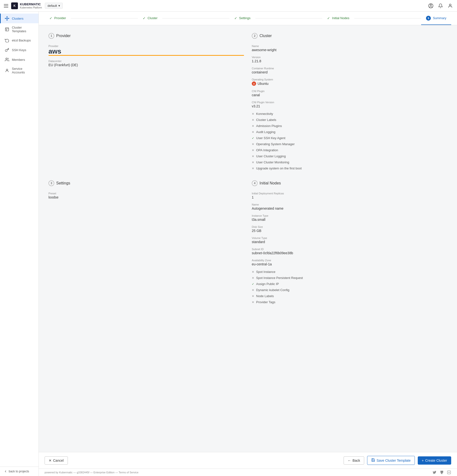 This screenshot has width=457, height=476. Describe the element at coordinates (55, 51) in the screenshot. I see `aws-text: aws` at that location.